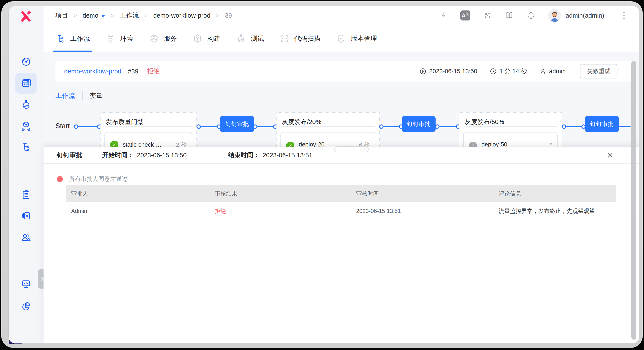 This screenshot has height=350, width=644. What do you see at coordinates (343, 71) in the screenshot?
I see `run-header-card: demo-workflow-prod #39 拒绝 2023-06-15 13:…` at bounding box center [343, 71].